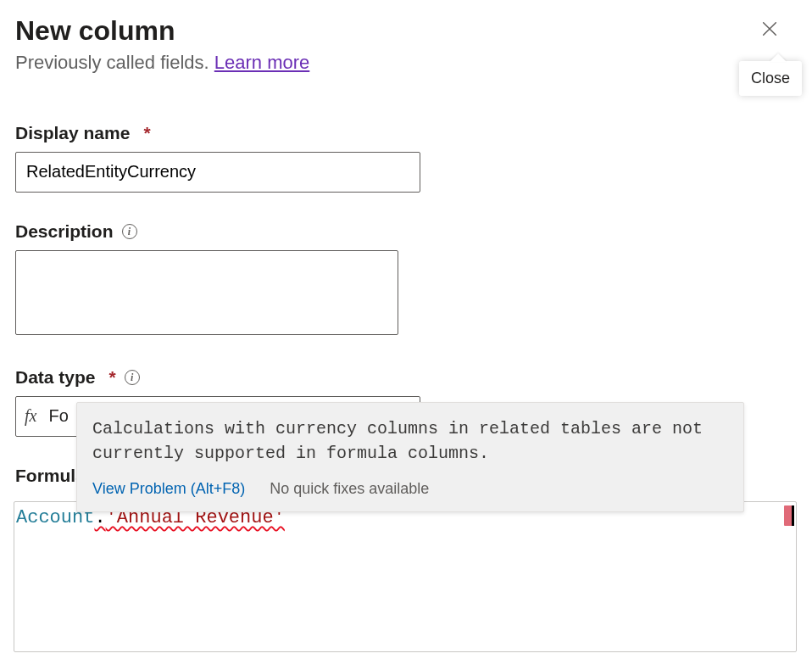 This screenshot has height=659, width=812. I want to click on display-name-input, so click(218, 172).